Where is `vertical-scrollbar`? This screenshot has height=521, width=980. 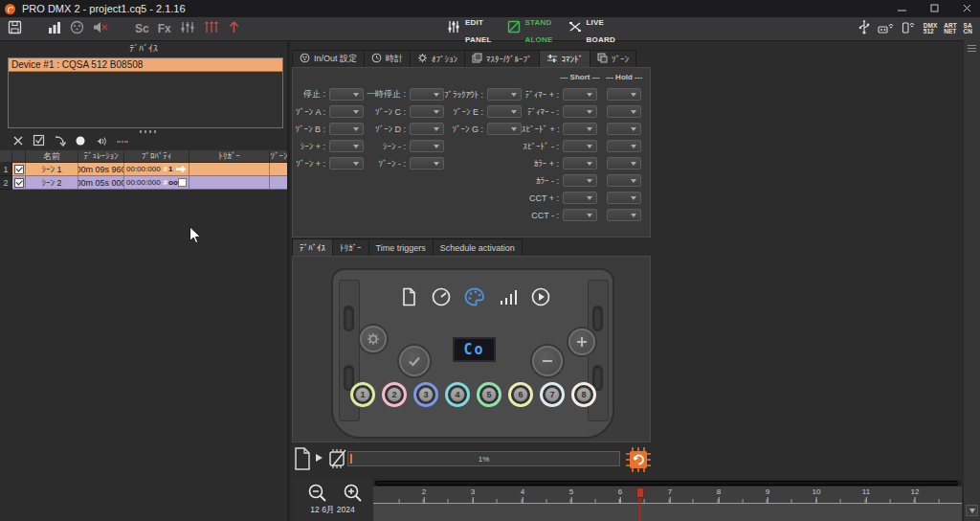 vertical-scrollbar is located at coordinates (971, 281).